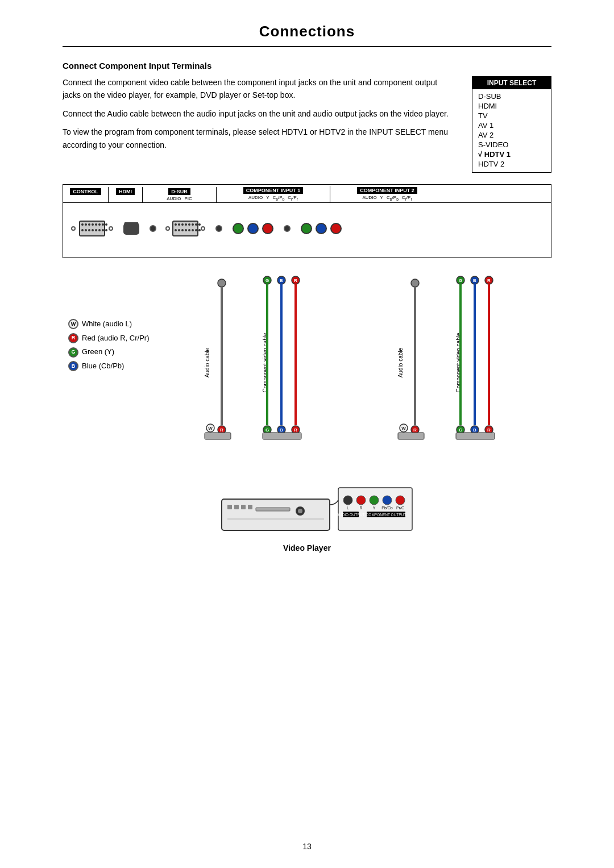 The width and height of the screenshot is (614, 868). What do you see at coordinates (512, 83) in the screenshot?
I see `input-select-header: INPUT SELECT` at bounding box center [512, 83].